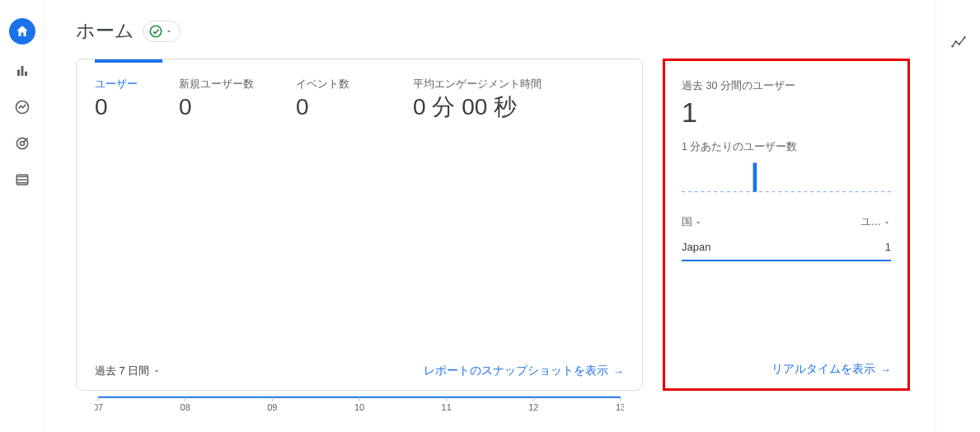 The height and width of the screenshot is (432, 980). Describe the element at coordinates (22, 180) in the screenshot. I see `list-icon` at that location.